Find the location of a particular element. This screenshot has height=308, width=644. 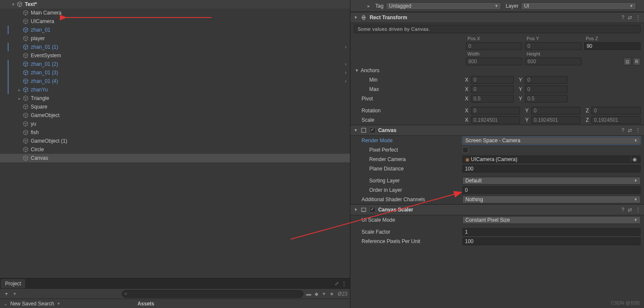

ui-scale-mode-dropdown: Constant Pixel Size▼ is located at coordinates (551, 220).